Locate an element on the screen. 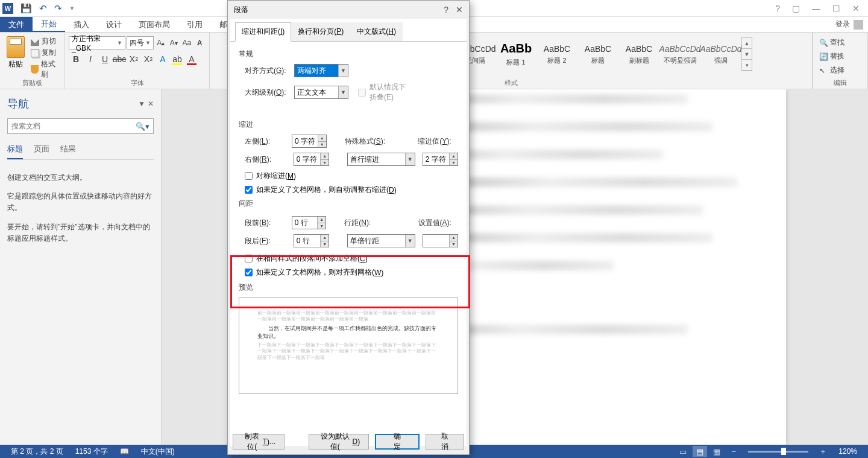 Image resolution: width=868 pixels, height=458 pixels. style-item: AaBbCcDd不明显强调 is located at coordinates (680, 54).